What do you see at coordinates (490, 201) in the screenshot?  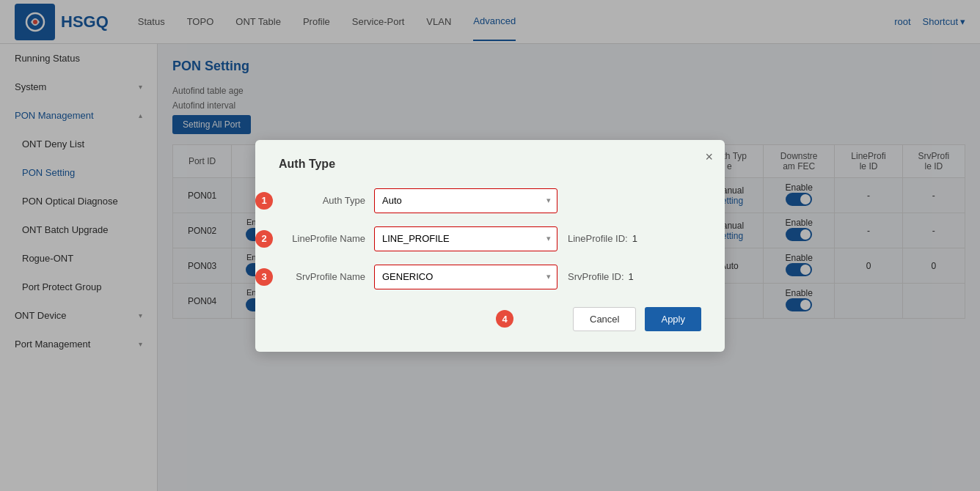 I see `auth-type-row: 1 Auth Type Auto Manual Password SN+Pass…` at bounding box center [490, 201].